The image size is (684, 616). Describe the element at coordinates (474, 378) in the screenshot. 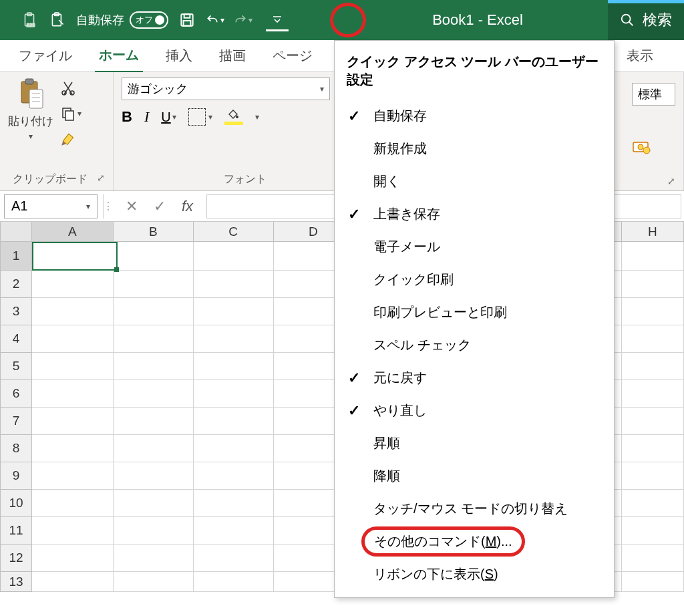

I see `menu-item: ✓元に戻す` at that location.